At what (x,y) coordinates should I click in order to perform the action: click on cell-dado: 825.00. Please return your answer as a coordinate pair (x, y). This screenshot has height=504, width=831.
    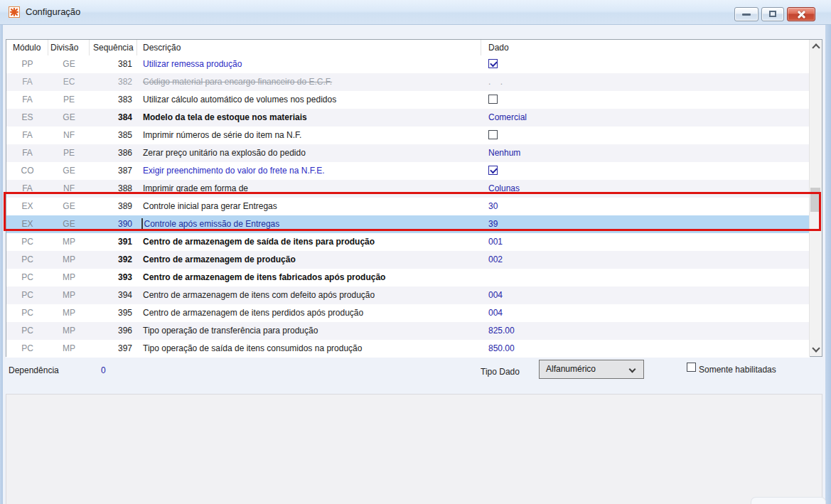
    Looking at the image, I should click on (645, 331).